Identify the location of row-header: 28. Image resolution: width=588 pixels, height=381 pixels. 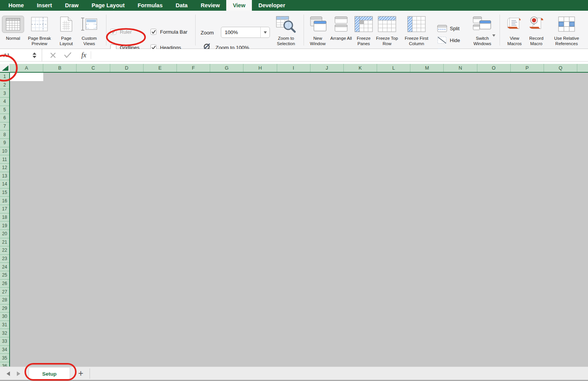
(5, 300).